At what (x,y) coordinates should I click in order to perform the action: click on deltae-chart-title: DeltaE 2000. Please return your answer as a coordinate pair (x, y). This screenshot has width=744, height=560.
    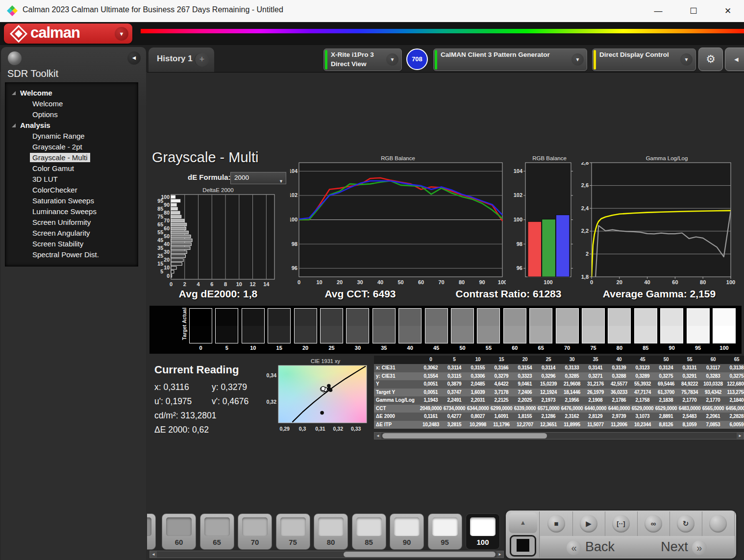
    Looking at the image, I should click on (218, 191).